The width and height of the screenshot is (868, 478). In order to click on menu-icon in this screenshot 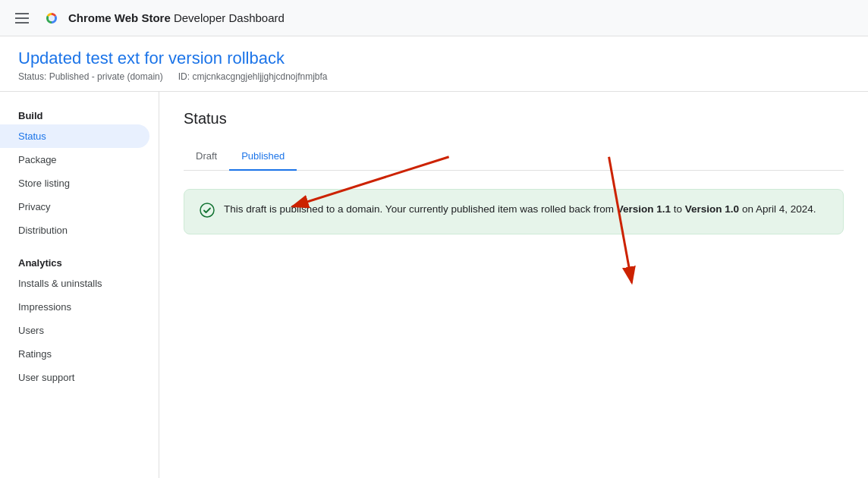, I will do `click(22, 18)`.